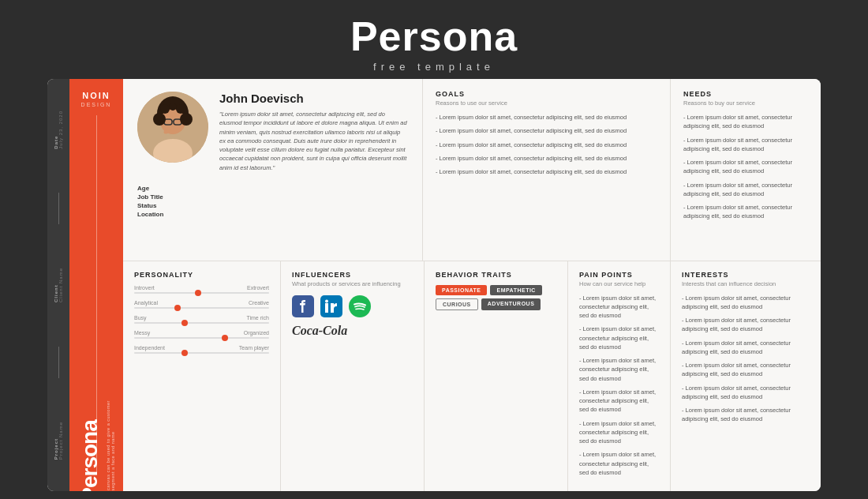  Describe the element at coordinates (202, 353) in the screenshot. I see `slider-independent-track` at that location.